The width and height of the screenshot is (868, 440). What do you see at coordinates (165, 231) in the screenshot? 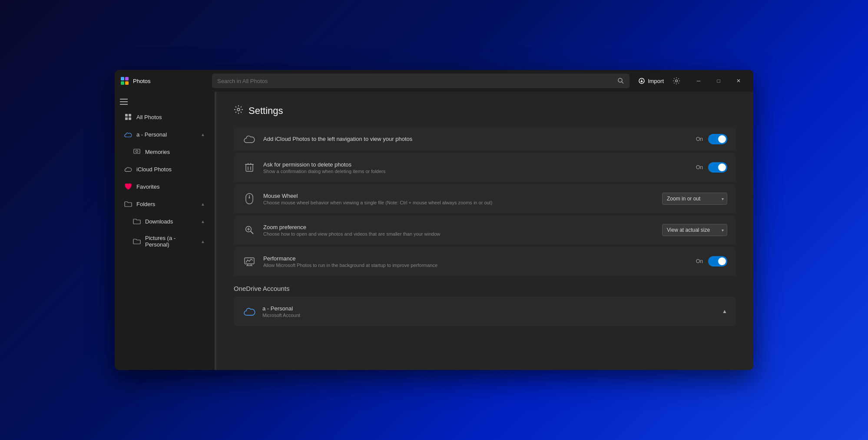
I see `sidebar: All Photos a - Personal ▲` at bounding box center [165, 231].